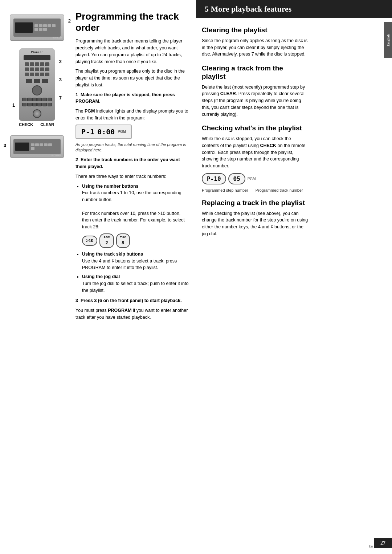  I want to click on replacing-track-text: While checking the playlist (see above),…, so click(255, 224).